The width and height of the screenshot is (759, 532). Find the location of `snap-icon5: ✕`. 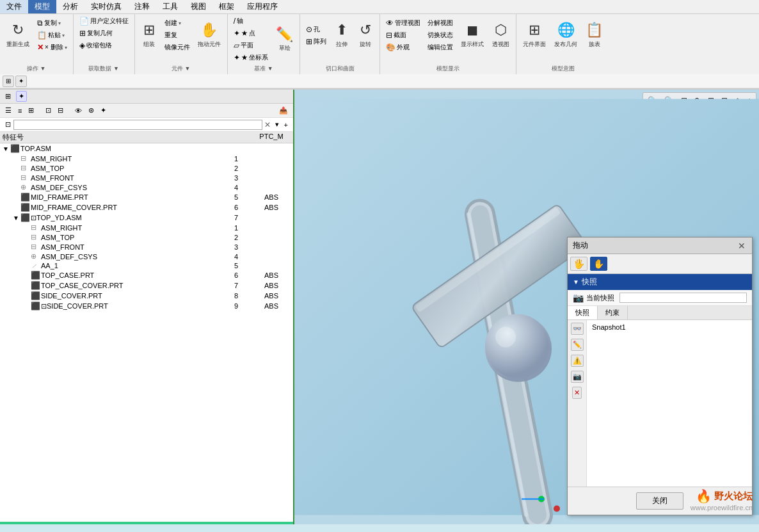

snap-icon5: ✕ is located at coordinates (577, 393).